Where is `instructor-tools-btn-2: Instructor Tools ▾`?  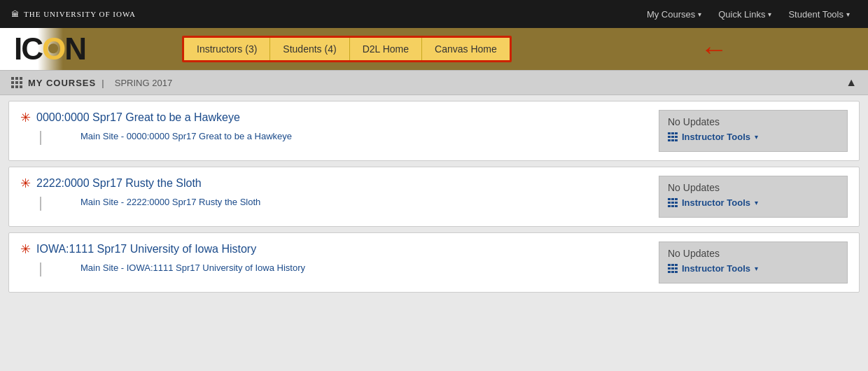
instructor-tools-btn-2: Instructor Tools ▾ is located at coordinates (753, 203).